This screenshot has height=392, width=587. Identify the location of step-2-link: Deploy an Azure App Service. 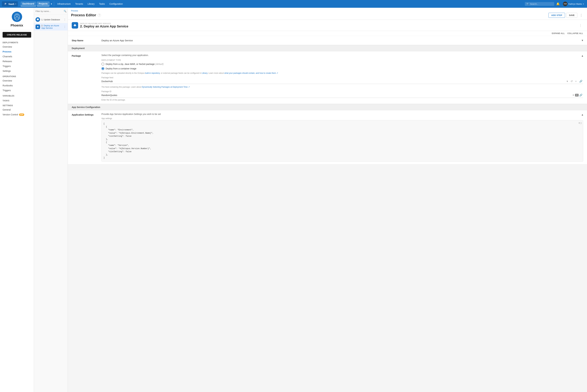
(50, 27).